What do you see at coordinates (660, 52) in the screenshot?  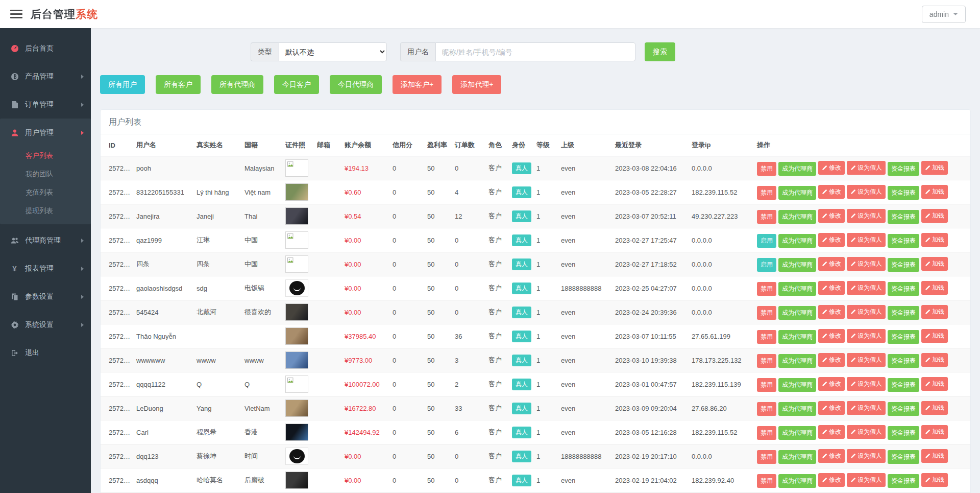 I see `search-button: 搜索` at bounding box center [660, 52].